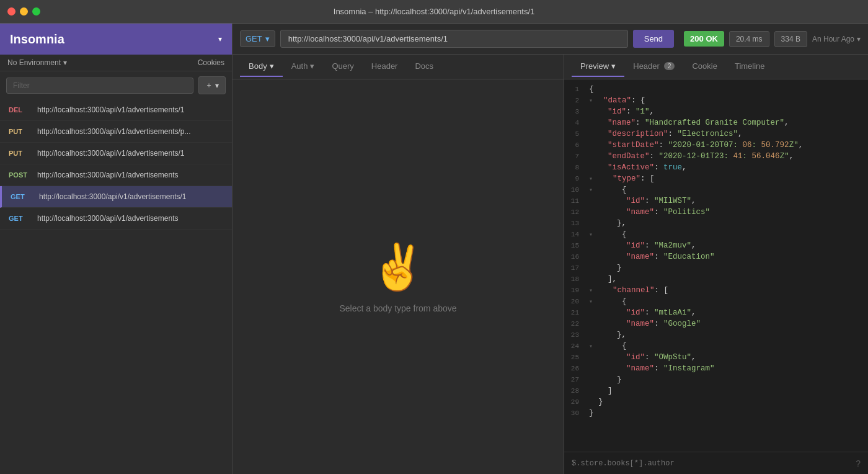 This screenshot has height=474, width=868. Describe the element at coordinates (727, 179) in the screenshot. I see `line-content: ▾ "type": [` at that location.